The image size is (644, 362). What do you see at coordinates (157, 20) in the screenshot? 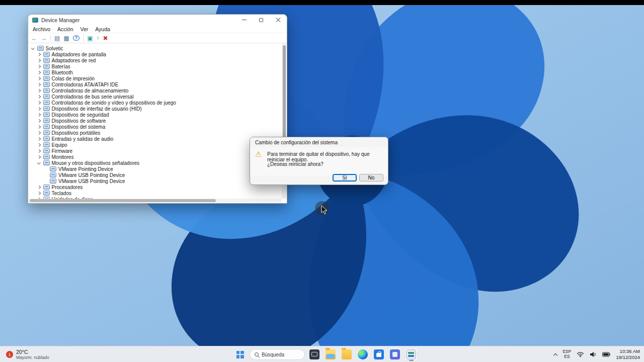
I see `titlebar: Device Manager` at bounding box center [157, 20].